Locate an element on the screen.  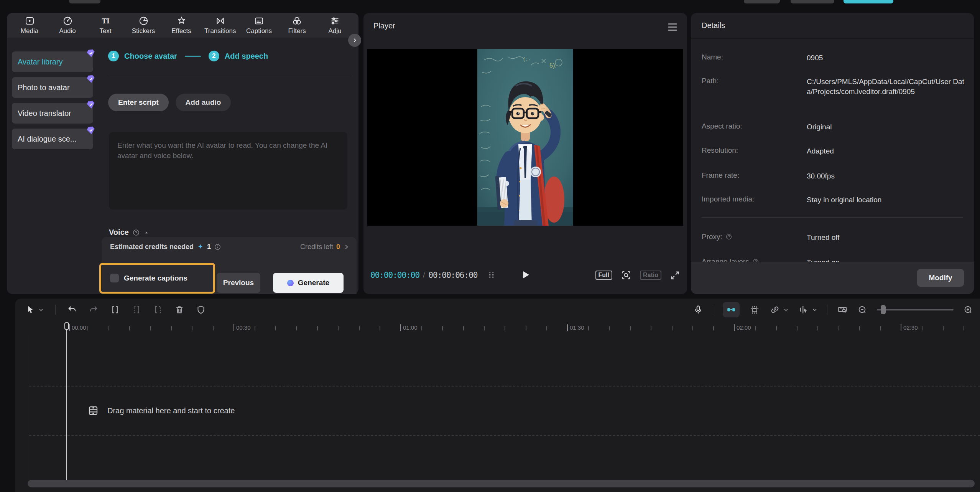
delete-left-icon is located at coordinates (136, 310).